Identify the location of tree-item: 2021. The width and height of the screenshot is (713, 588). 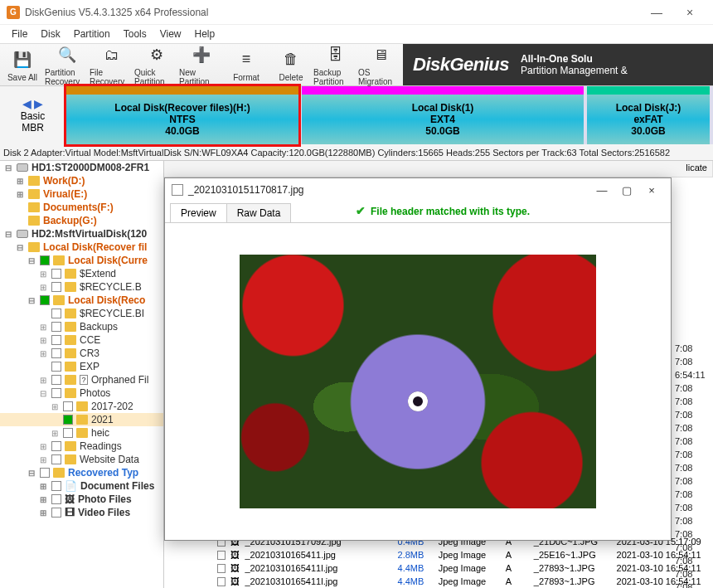
(81, 420).